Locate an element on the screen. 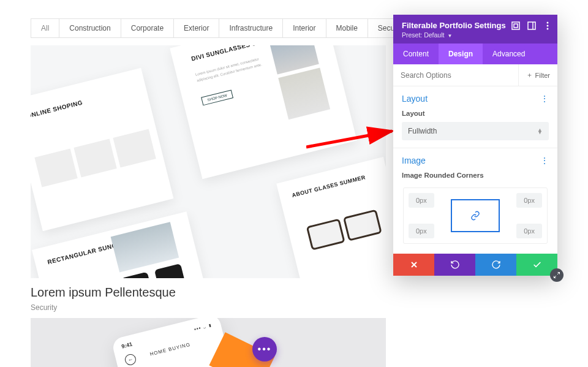 The width and height of the screenshot is (588, 367). phone-header: HOME BUYING is located at coordinates (170, 349).